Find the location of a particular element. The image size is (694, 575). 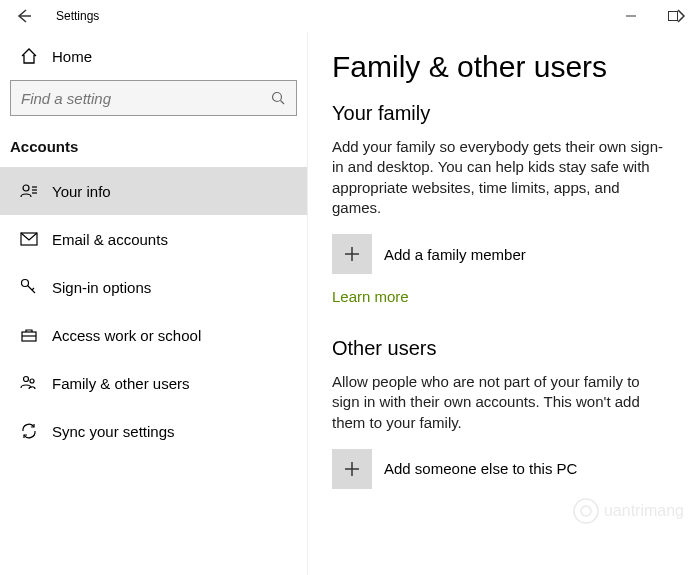

sidebar-item-label: Email & accounts is located at coordinates (110, 240).